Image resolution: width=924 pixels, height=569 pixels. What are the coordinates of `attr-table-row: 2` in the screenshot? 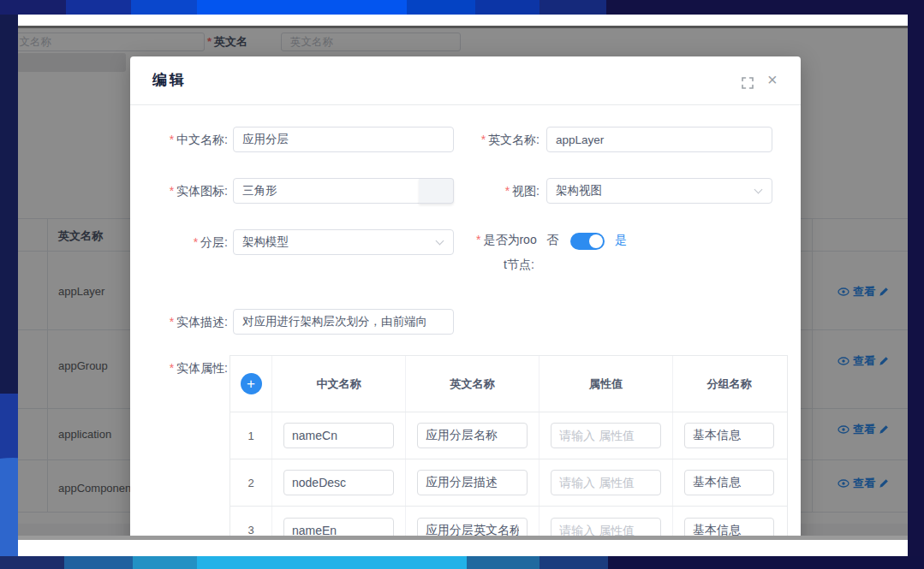 It's located at (509, 483).